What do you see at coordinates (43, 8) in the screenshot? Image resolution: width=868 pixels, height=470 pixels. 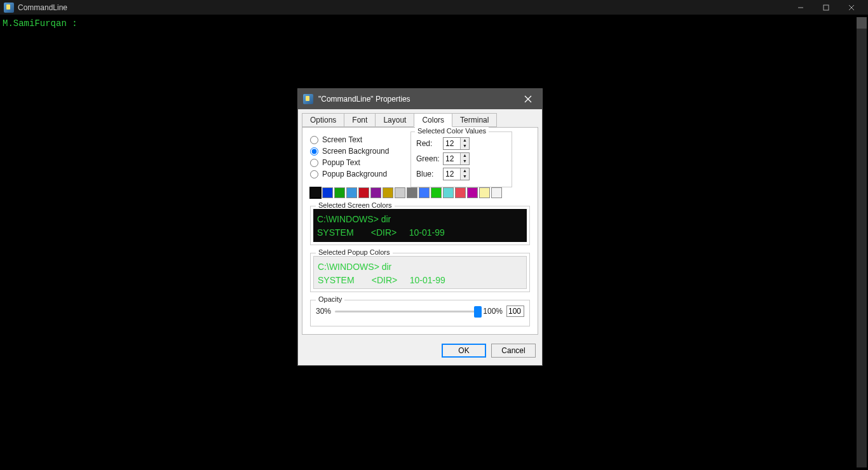 I see `app-title: CommandLine` at bounding box center [43, 8].